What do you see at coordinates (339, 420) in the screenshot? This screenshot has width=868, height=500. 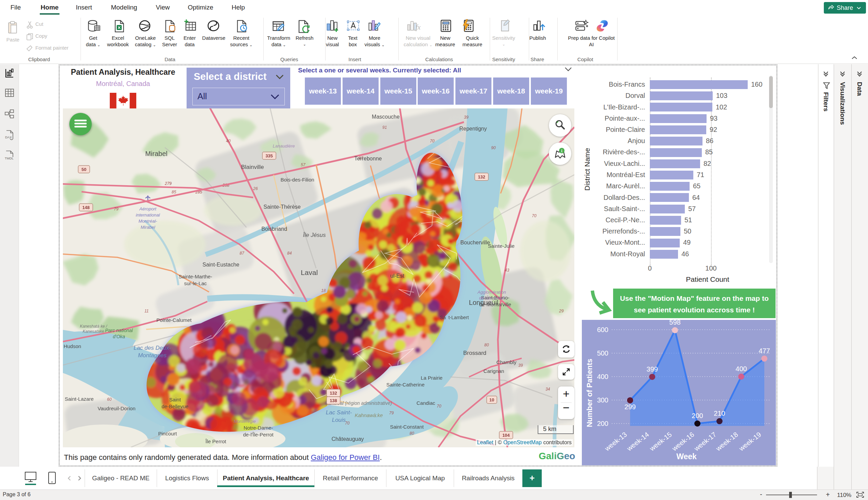 I see `svg-text: Louis` at bounding box center [339, 420].